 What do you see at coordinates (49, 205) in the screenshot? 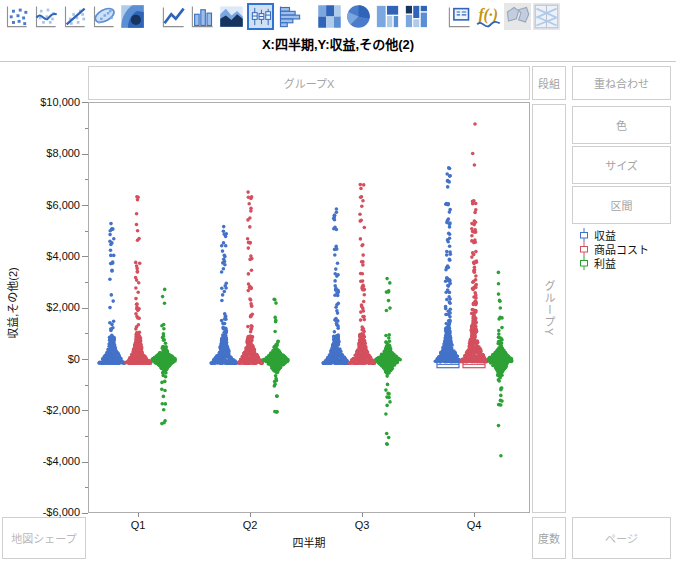
I see `y-tick-label: $6,000` at bounding box center [49, 205].